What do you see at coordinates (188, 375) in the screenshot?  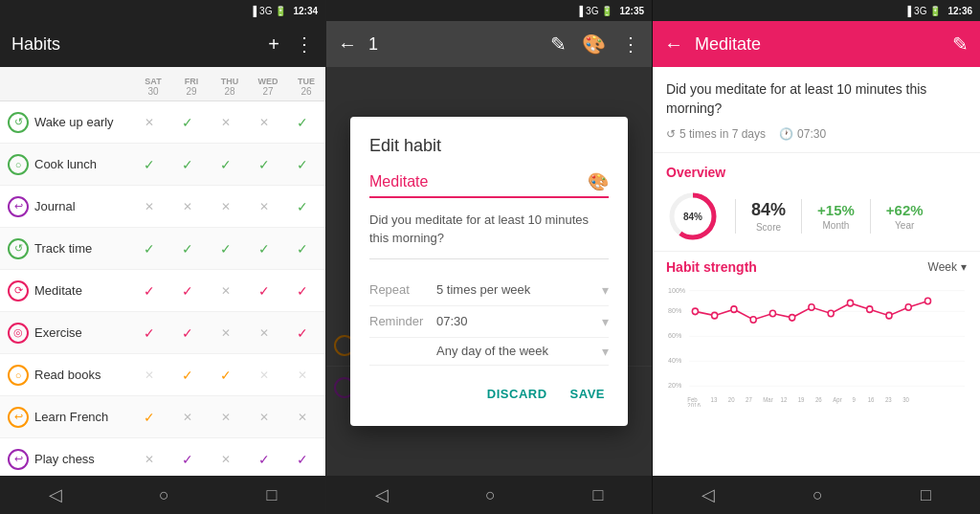 I see `cell-read-1: ✓` at bounding box center [188, 375].